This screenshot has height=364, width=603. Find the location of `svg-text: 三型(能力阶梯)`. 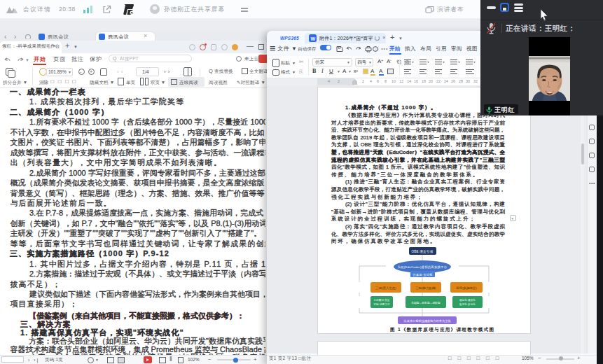

svg-text: 三型(能力阶梯) is located at coordinates (426, 288).